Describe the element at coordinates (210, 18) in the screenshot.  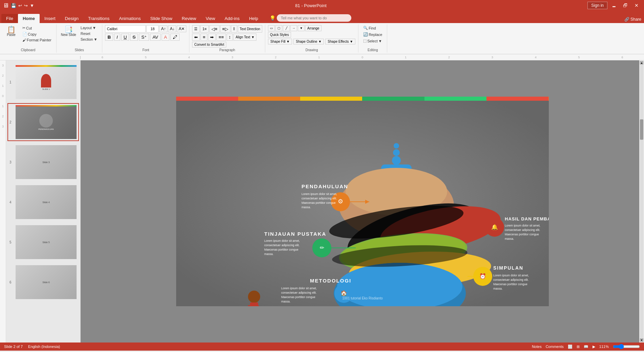
I see `tab-view: View` at that location.